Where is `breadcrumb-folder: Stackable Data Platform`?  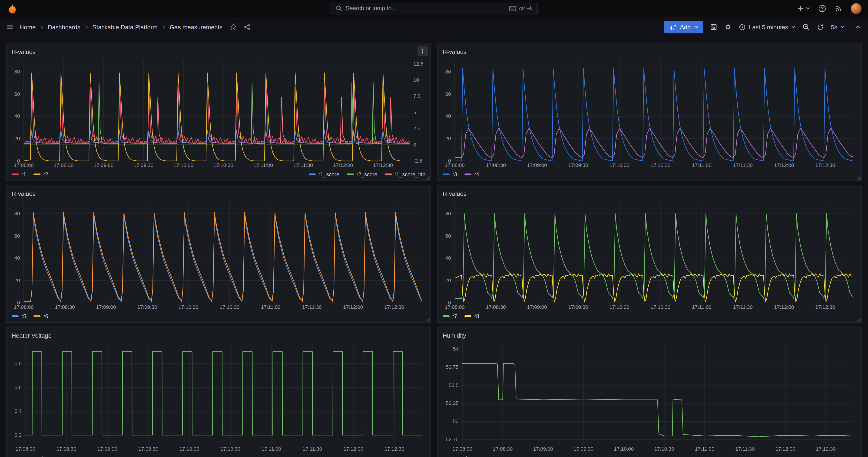 breadcrumb-folder: Stackable Data Platform is located at coordinates (125, 27).